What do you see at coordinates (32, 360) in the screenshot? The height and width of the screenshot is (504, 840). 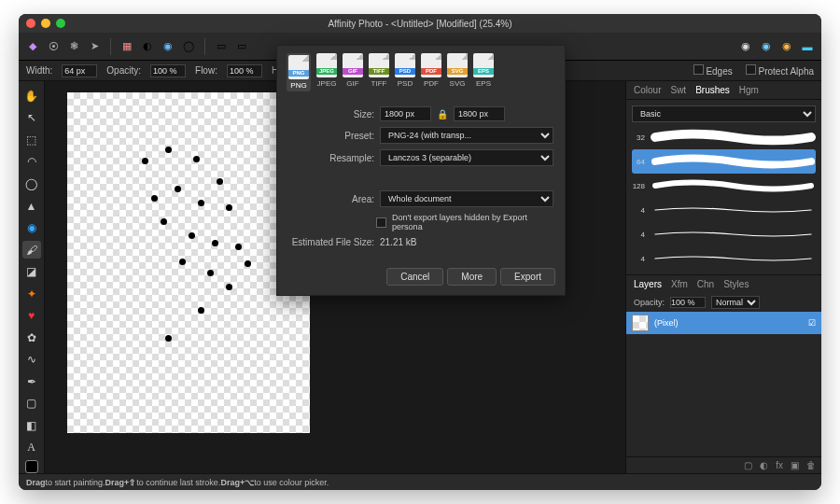 I see `smudge-tool: ∿` at bounding box center [32, 360].